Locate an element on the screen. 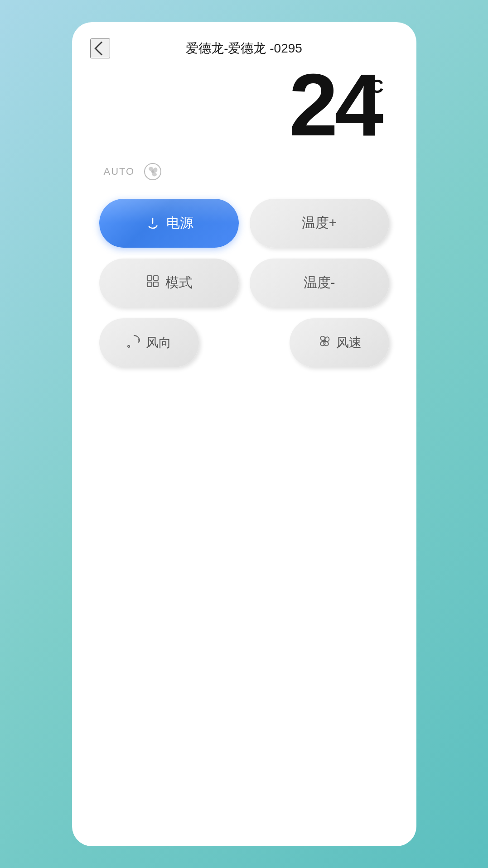  back-button is located at coordinates (100, 48).